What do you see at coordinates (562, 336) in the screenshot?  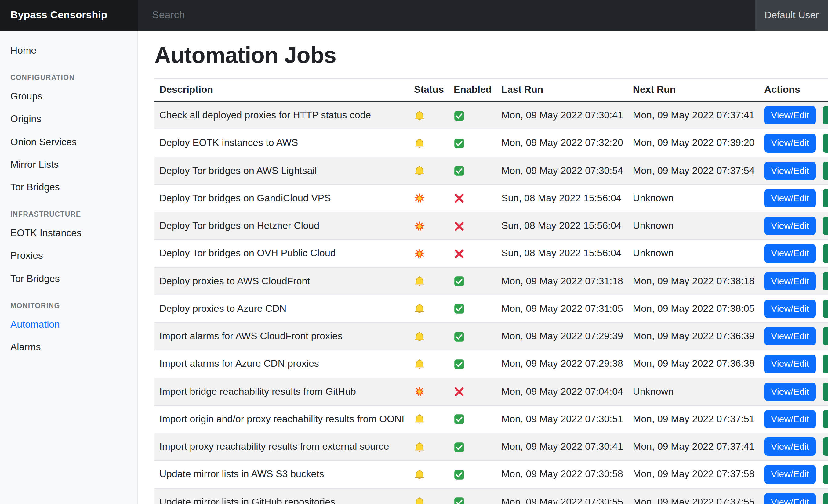 I see `job-last-run: Mon, 09 May 2022 07:29:39` at bounding box center [562, 336].